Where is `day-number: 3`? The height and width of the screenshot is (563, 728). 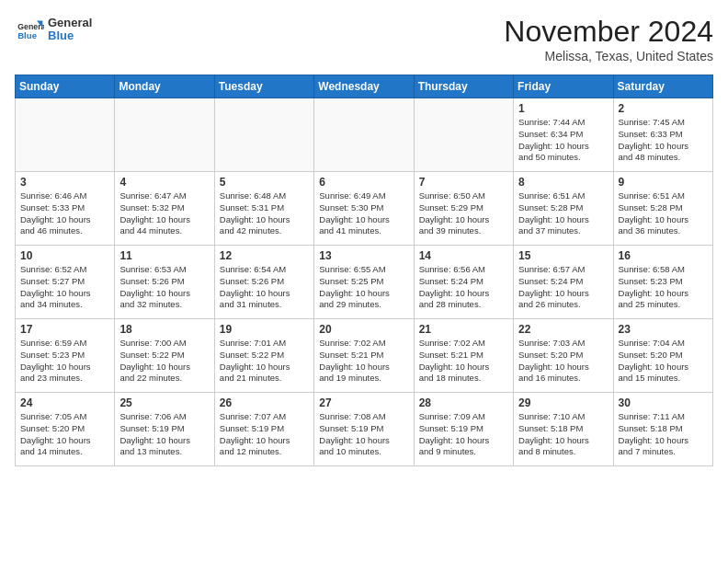
day-number: 3 is located at coordinates (64, 182).